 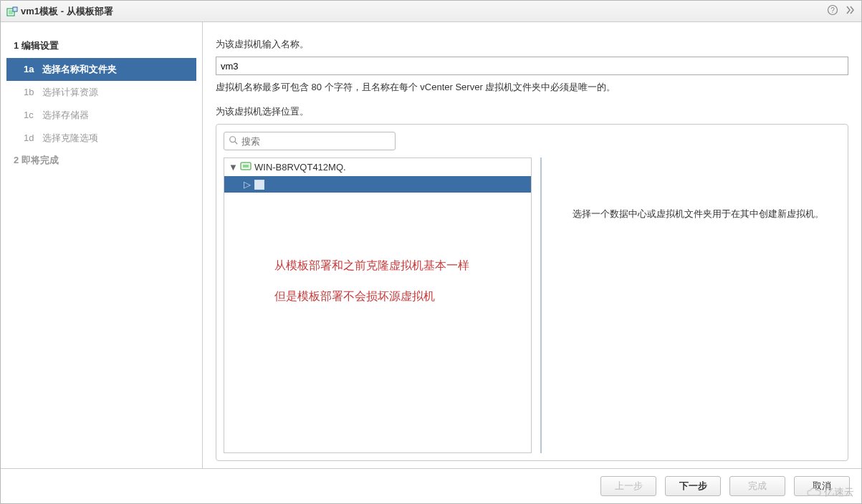 I want to click on substep-label: 选择存储器, so click(x=66, y=115).